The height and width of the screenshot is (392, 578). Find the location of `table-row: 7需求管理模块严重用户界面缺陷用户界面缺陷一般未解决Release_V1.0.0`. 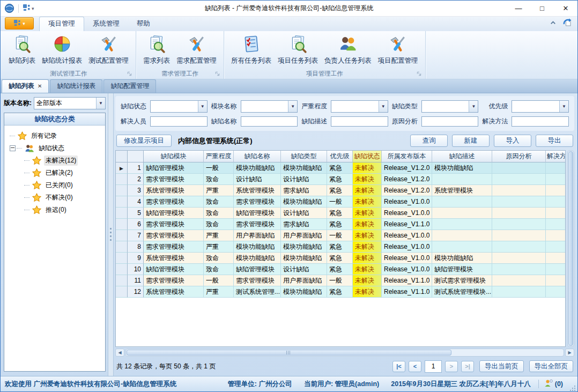

table-row: 7需求管理模块严重用户界面缺陷用户界面缺陷一般未解决Release_V1.0.0 is located at coordinates (340, 236).